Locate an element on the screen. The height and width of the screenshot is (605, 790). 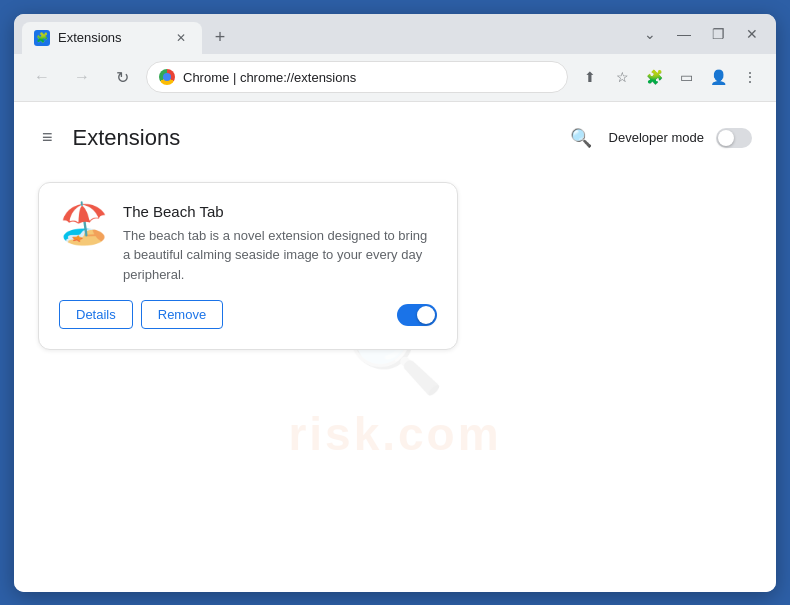
extension-toggle-thumb is located at coordinates (426, 315).